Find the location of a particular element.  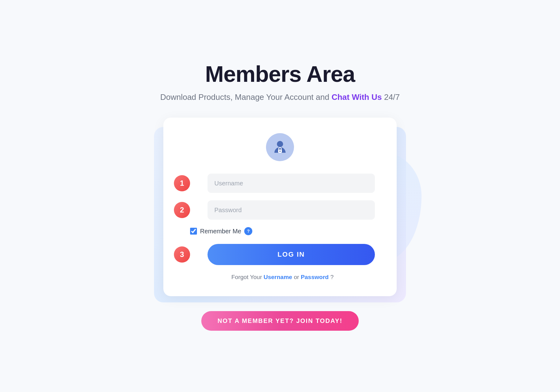

remember-me-label: Remember Me is located at coordinates (221, 231).